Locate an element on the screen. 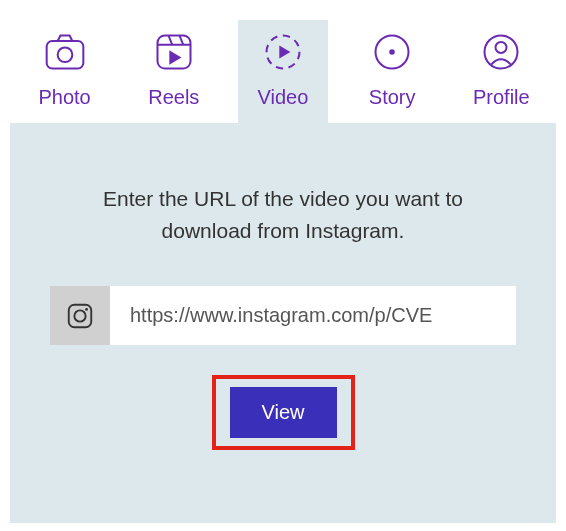 The width and height of the screenshot is (566, 531). instruction-text: Enter the URL of the video you want to d… is located at coordinates (283, 214).